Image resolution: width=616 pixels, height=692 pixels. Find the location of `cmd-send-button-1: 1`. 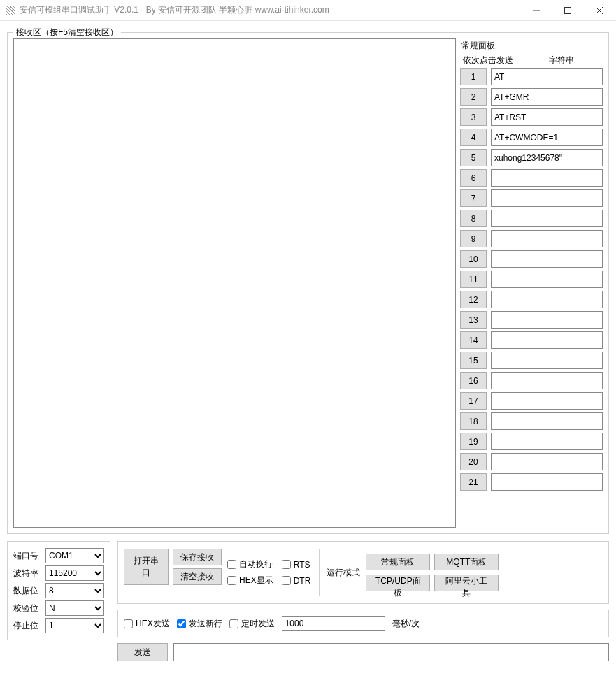

cmd-send-button-1: 1 is located at coordinates (473, 77).